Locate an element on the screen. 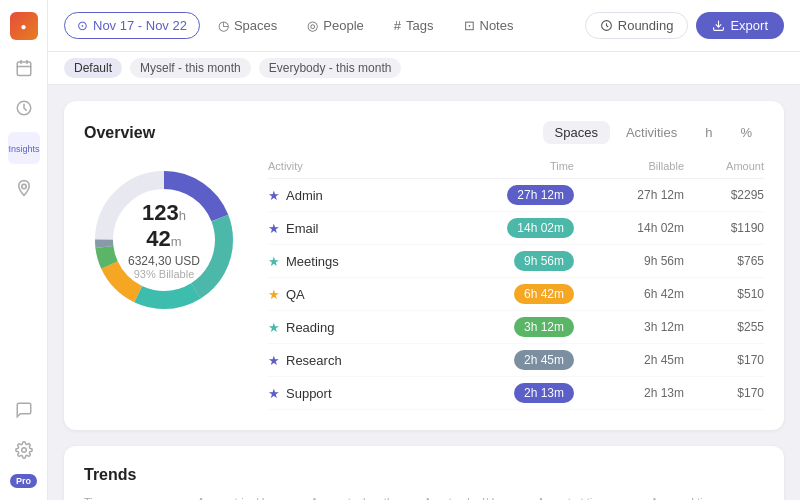 This screenshot has width=800, height=500. trends-header: Avg. end time is located at coordinates (708, 498).